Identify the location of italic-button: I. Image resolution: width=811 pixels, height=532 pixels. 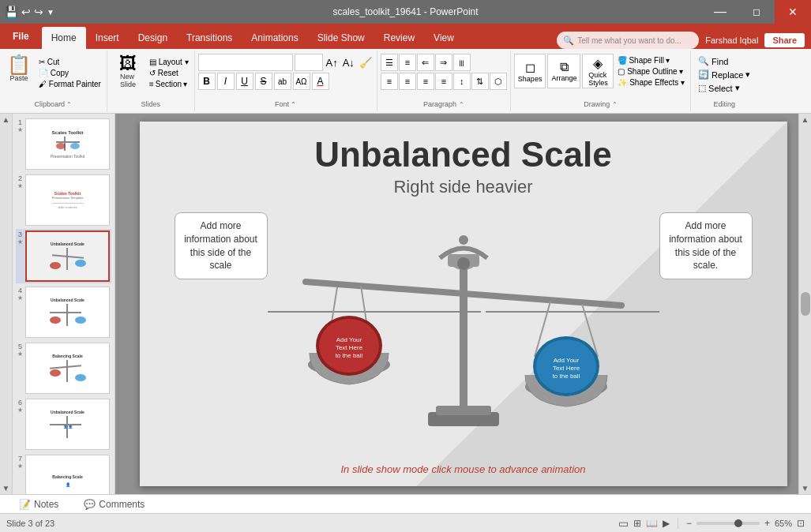
(226, 81).